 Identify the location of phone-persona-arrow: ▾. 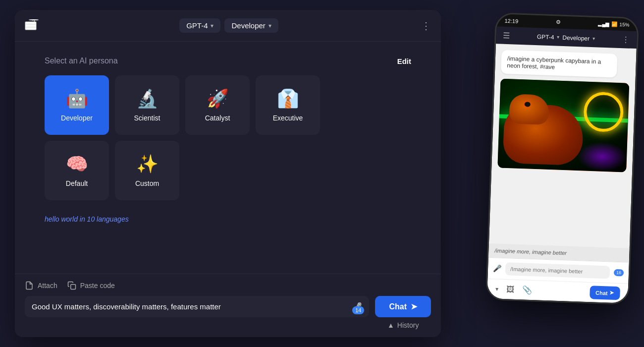
(593, 39).